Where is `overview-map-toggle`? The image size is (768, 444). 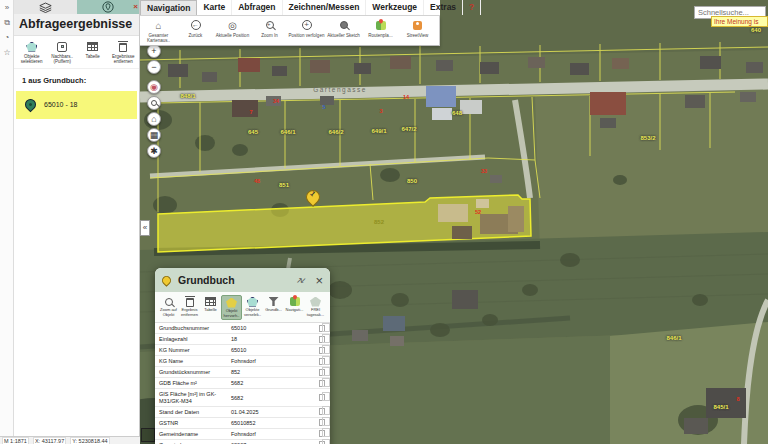
overview-map-toggle is located at coordinates (148, 435).